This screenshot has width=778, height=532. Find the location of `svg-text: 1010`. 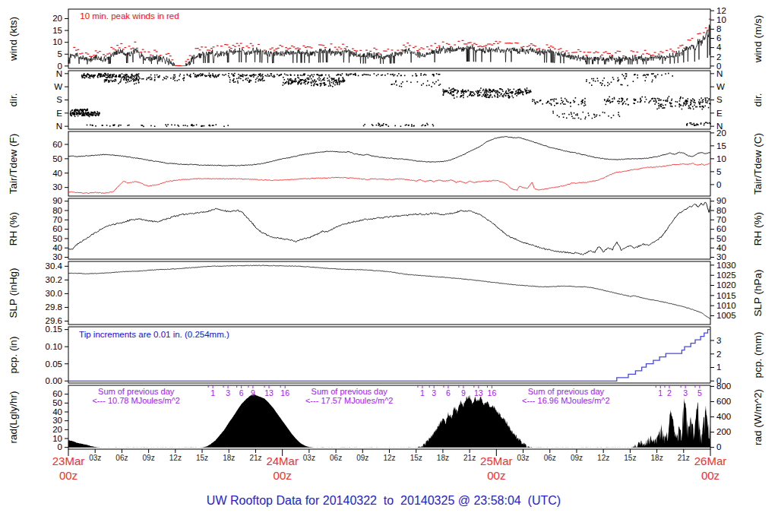

svg-text: 1010 is located at coordinates (726, 306).